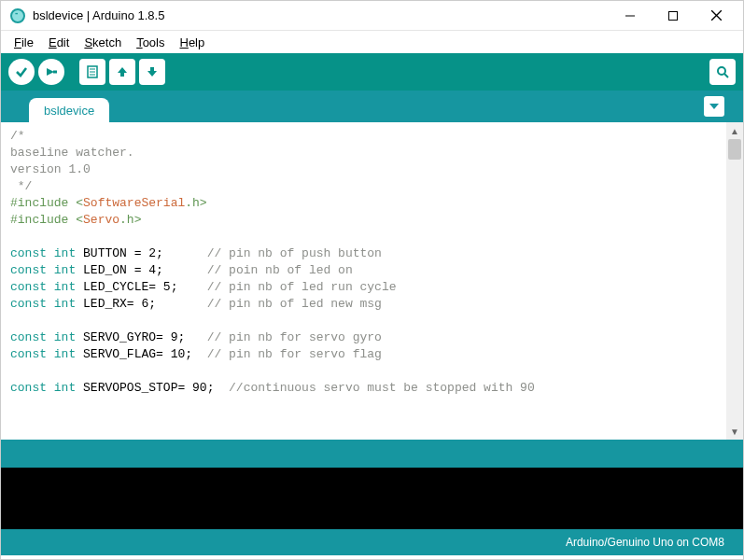 The image size is (744, 560). Describe the element at coordinates (716, 16) in the screenshot. I see `close-button` at that location.